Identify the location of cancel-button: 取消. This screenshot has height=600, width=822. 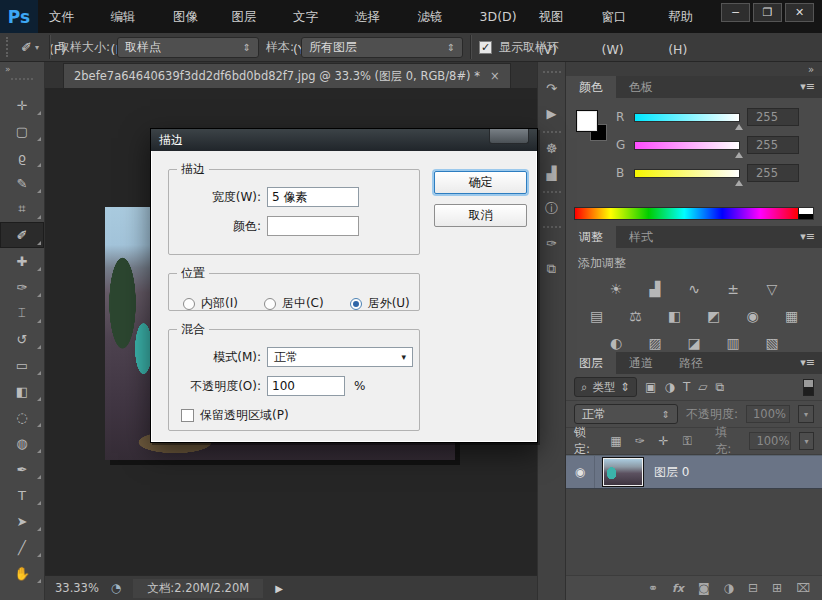
(480, 216).